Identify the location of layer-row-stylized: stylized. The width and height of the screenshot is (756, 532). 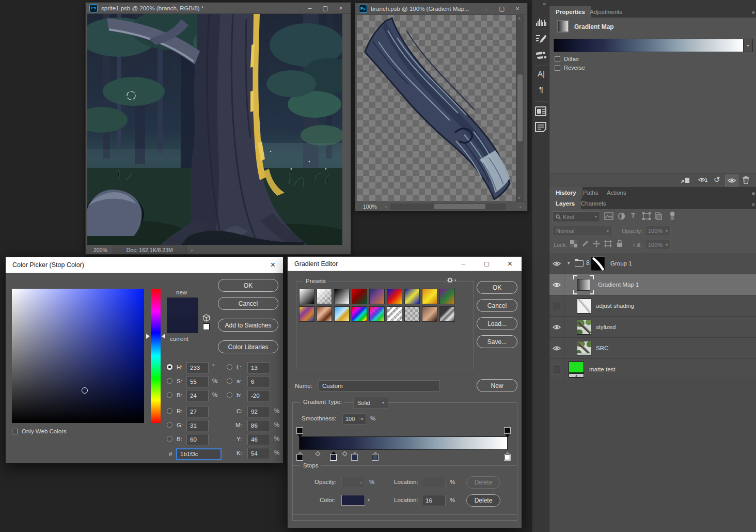
(653, 327).